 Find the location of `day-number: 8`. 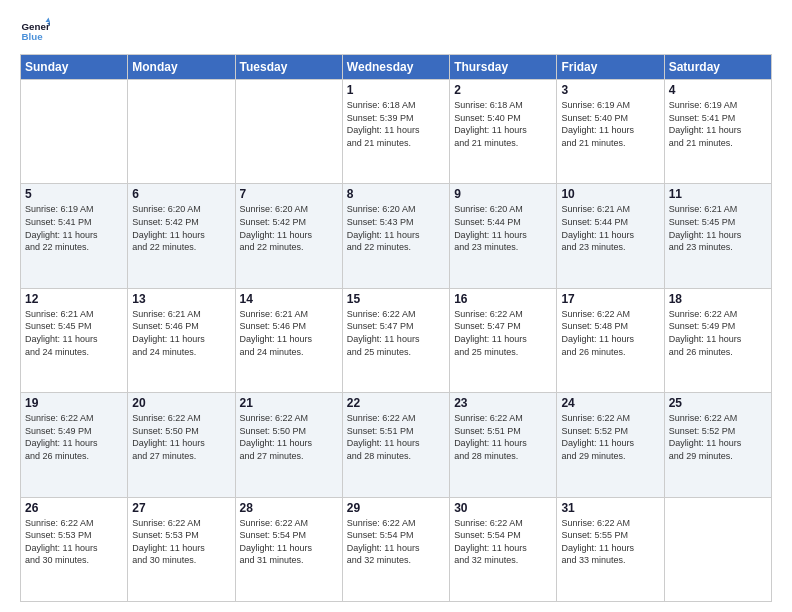

day-number: 8 is located at coordinates (396, 194).